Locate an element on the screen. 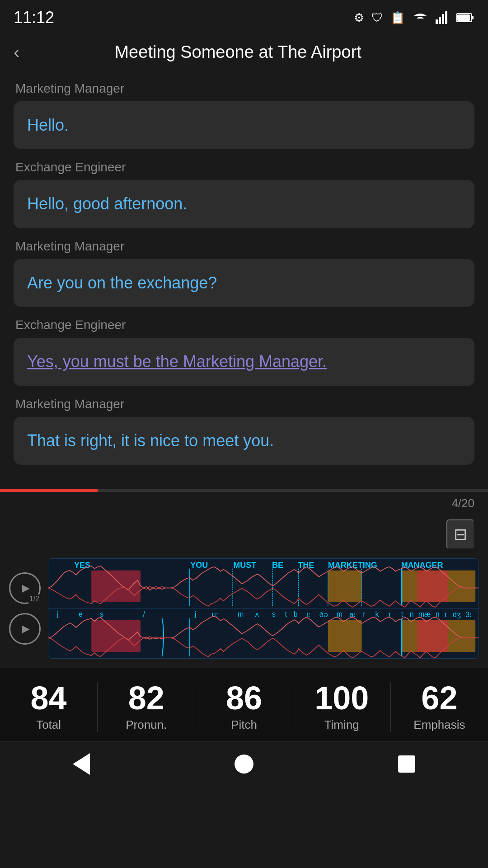  nav-stop-button is located at coordinates (407, 764).